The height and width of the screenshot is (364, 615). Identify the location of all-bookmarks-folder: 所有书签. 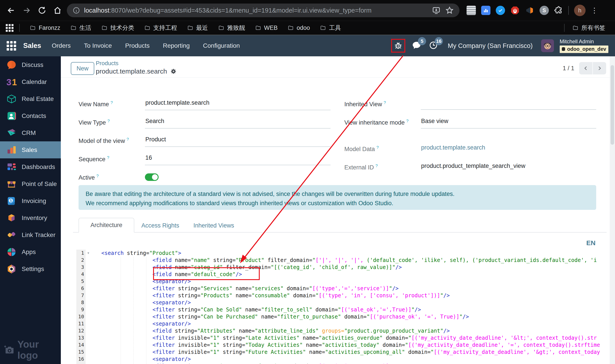
(589, 28).